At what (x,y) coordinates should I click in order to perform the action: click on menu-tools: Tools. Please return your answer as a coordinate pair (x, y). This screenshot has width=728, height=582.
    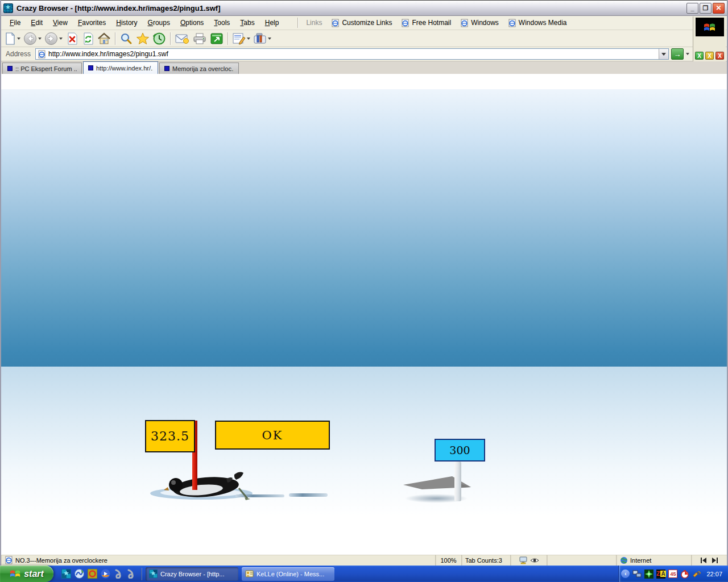
    Looking at the image, I should click on (222, 23).